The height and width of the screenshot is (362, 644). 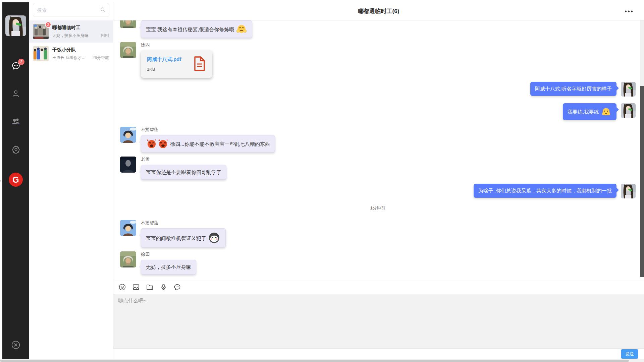 What do you see at coordinates (177, 287) in the screenshot?
I see `chat-history-icon` at bounding box center [177, 287].